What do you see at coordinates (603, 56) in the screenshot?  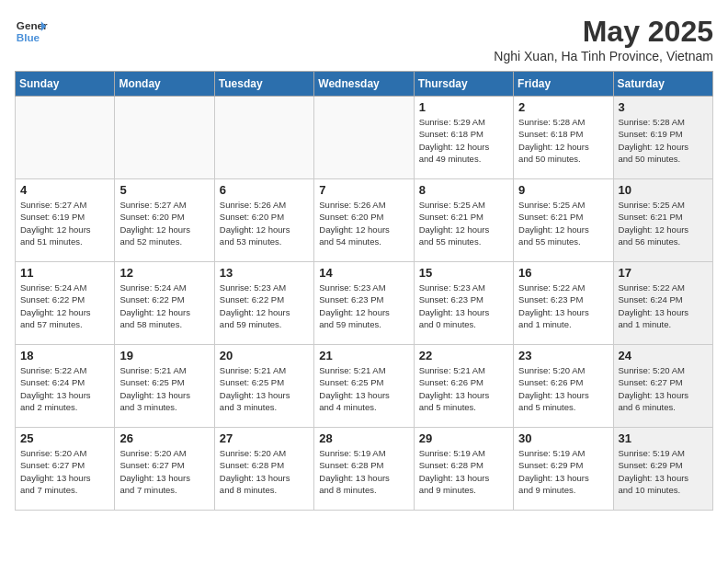 I see `location-subtitle: Nghi Xuan, Ha Tinh Province, Vietnam` at bounding box center [603, 56].